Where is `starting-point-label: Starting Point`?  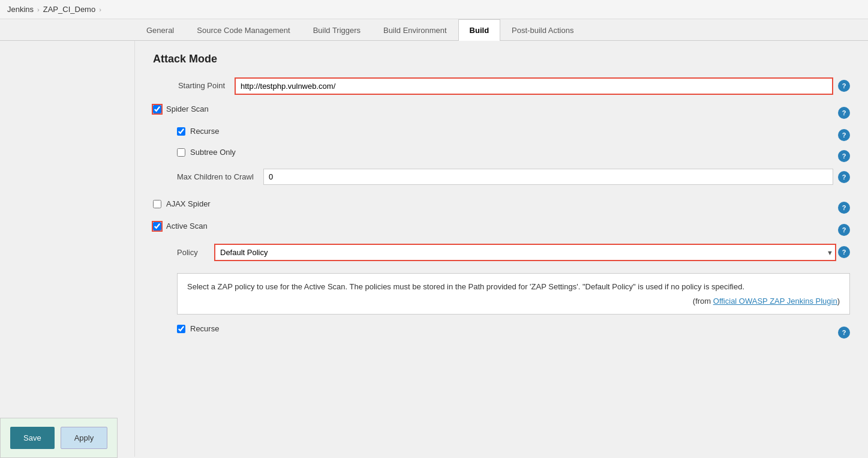 starting-point-label: Starting Point is located at coordinates (189, 84).